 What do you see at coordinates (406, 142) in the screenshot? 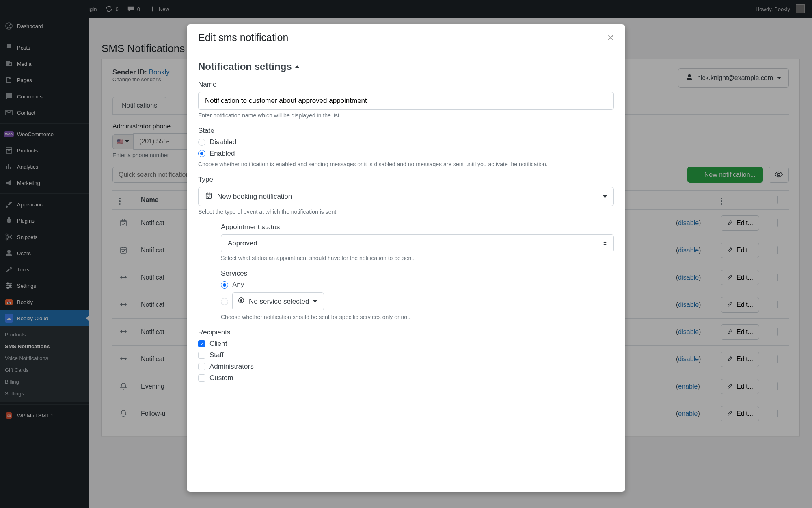
I see `state-disabled-radio: Disabled` at bounding box center [406, 142].